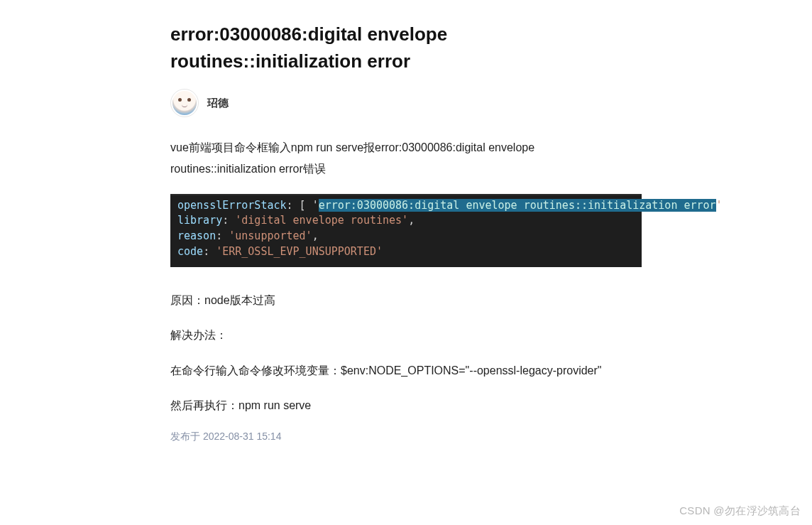 The image size is (812, 525). I want to click on publish-date: 发布于 2022-08-31 15:14, so click(406, 437).